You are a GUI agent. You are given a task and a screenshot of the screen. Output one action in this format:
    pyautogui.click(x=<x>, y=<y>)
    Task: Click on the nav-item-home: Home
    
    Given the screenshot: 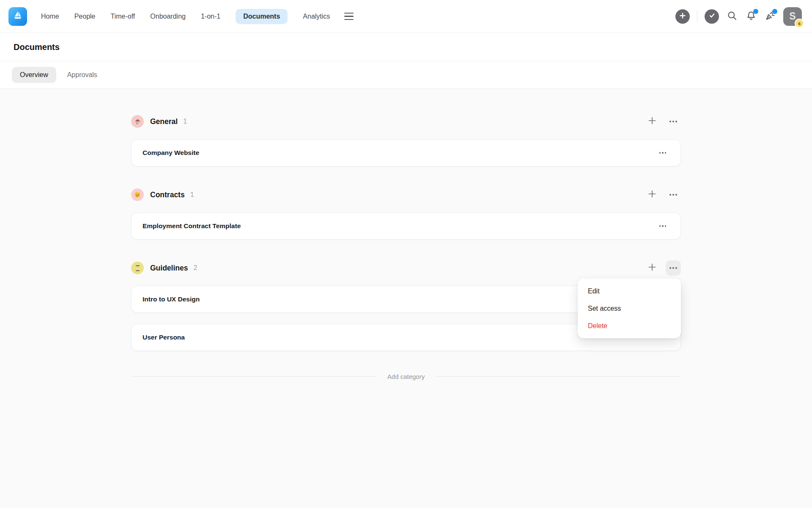 What is the action you would take?
    pyautogui.click(x=50, y=17)
    